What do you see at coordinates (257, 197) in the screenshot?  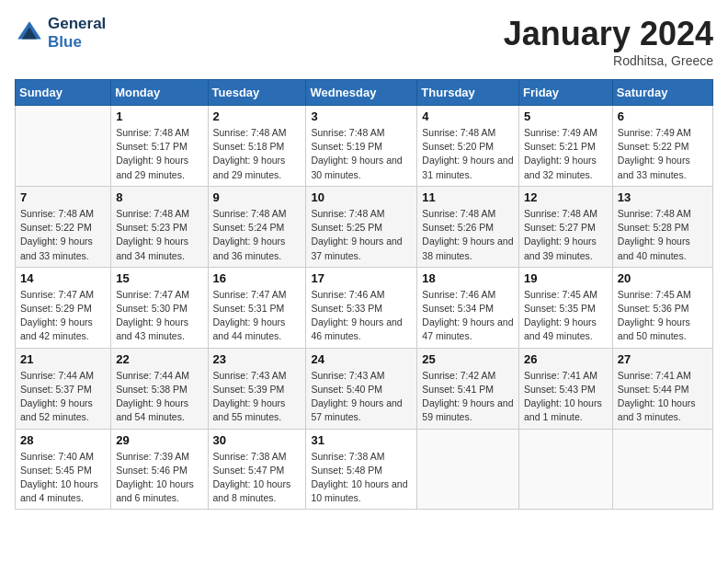 I see `day-number: 9` at bounding box center [257, 197].